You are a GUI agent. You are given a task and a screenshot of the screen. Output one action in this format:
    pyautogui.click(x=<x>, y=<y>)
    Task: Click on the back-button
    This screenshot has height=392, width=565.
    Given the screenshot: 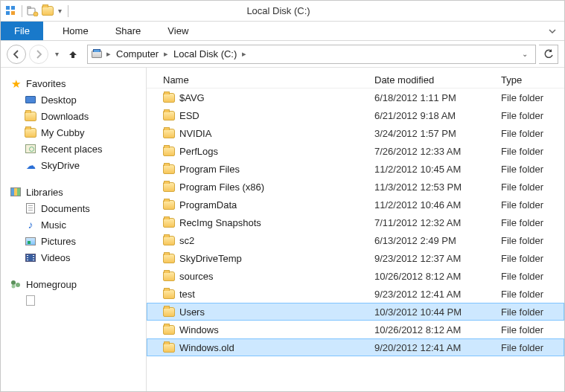 What is the action you would take?
    pyautogui.click(x=16, y=54)
    